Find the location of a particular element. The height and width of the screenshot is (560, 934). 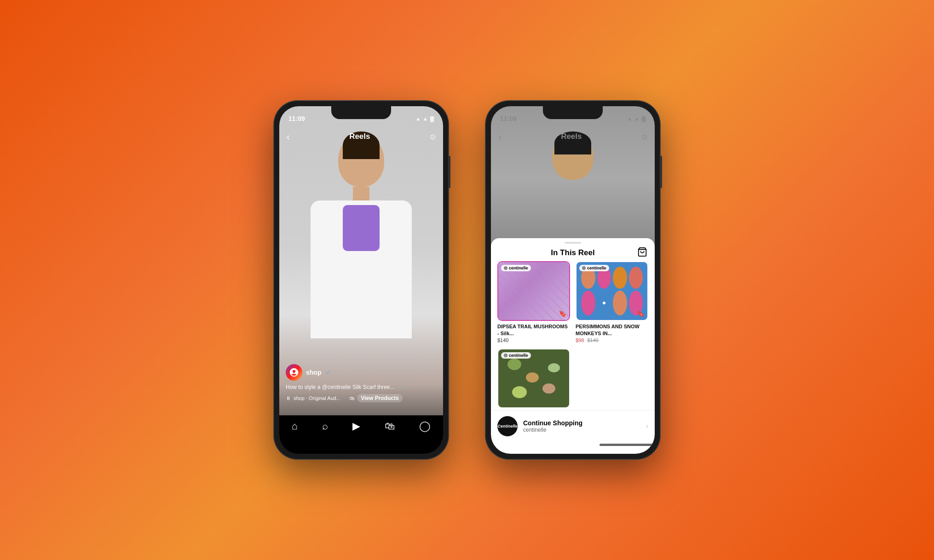

view-products-button: View Products is located at coordinates (380, 398).